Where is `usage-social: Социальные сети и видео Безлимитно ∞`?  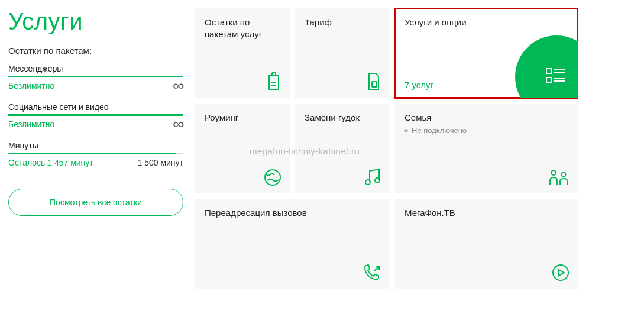
usage-social: Социальные сети и видео Безлимитно ∞ is located at coordinates (96, 116).